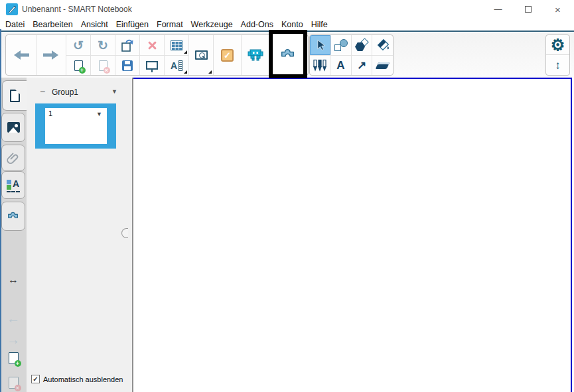  What do you see at coordinates (292, 25) in the screenshot?
I see `menu-konto: Konto` at bounding box center [292, 25].